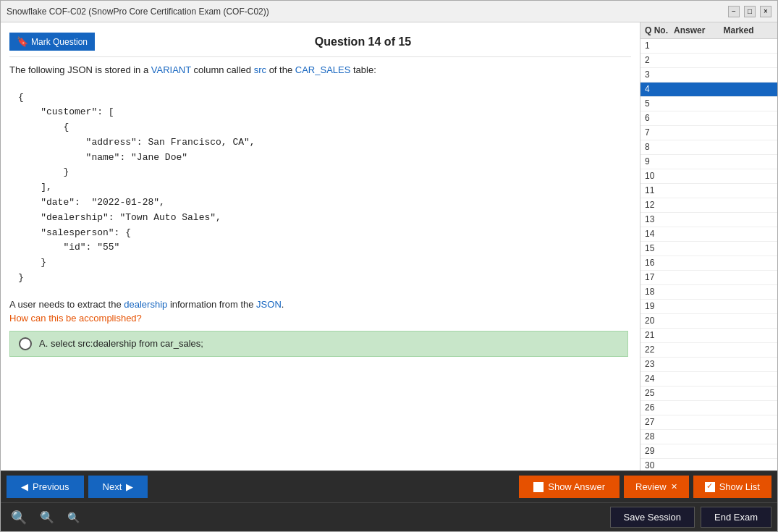 The image size is (778, 532). What do you see at coordinates (74, 518) in the screenshot?
I see `zoom-reset-button: 🔍` at bounding box center [74, 518].